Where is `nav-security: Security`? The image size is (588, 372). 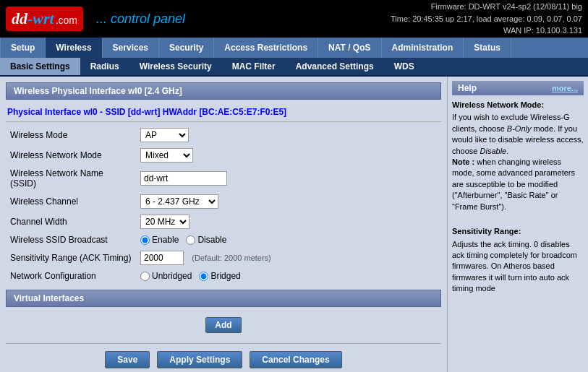 nav-security: Security is located at coordinates (187, 48).